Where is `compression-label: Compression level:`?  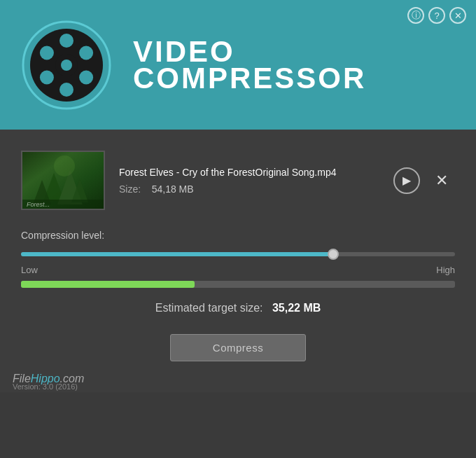
compression-label: Compression level: is located at coordinates (238, 235).